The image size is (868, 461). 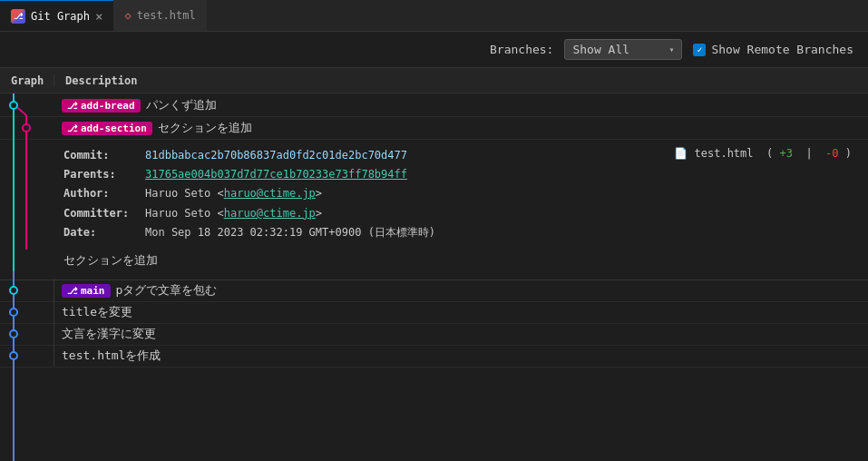 What do you see at coordinates (217, 214) in the screenshot?
I see `detail-committer-sep: <` at bounding box center [217, 214].